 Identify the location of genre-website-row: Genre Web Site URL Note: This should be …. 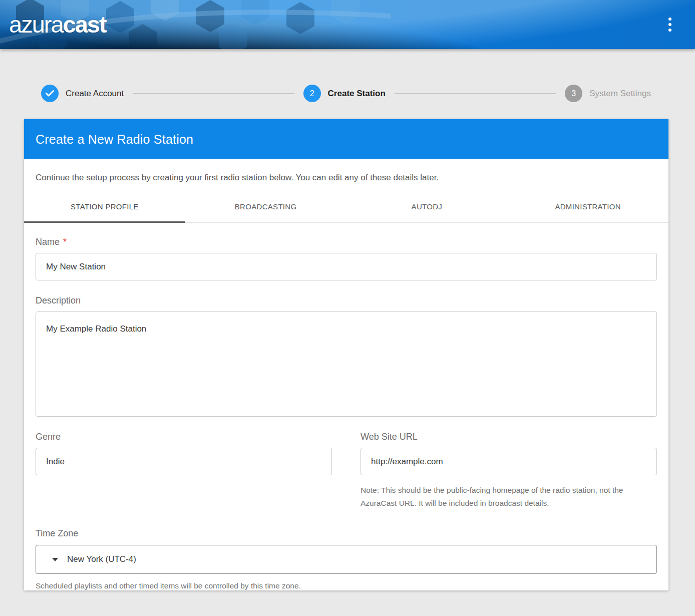
(346, 471).